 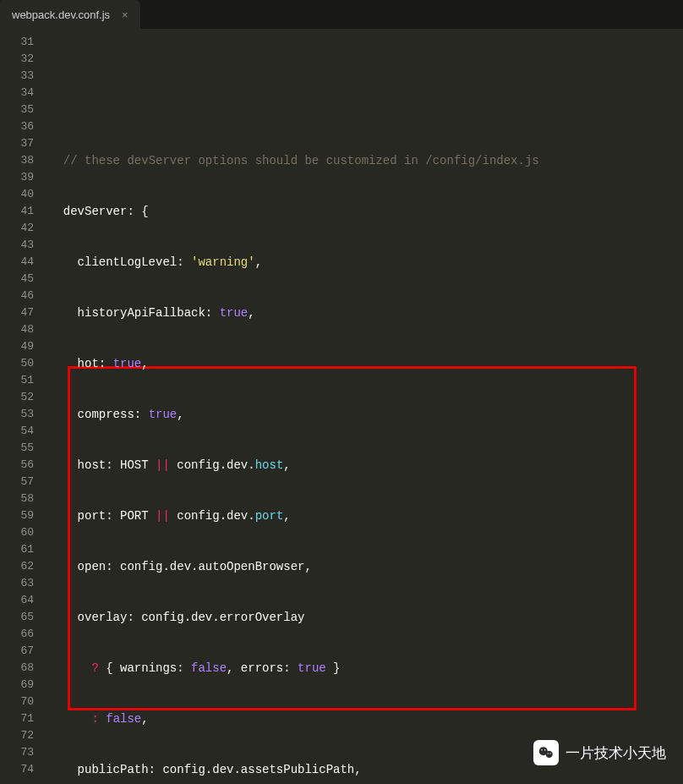 What do you see at coordinates (17, 702) in the screenshot?
I see `line-number: 70` at bounding box center [17, 702].